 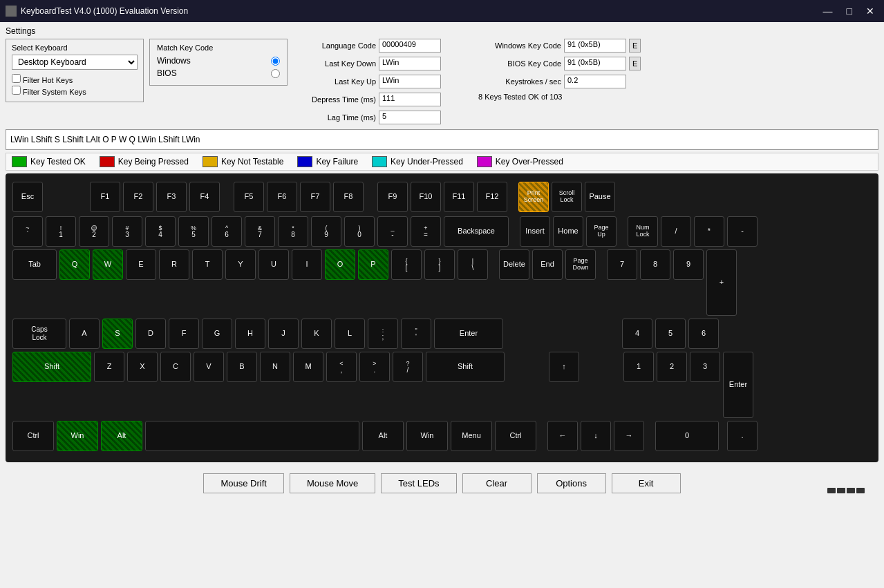 What do you see at coordinates (563, 436) in the screenshot?
I see `key-arrow-left: ←` at bounding box center [563, 436].